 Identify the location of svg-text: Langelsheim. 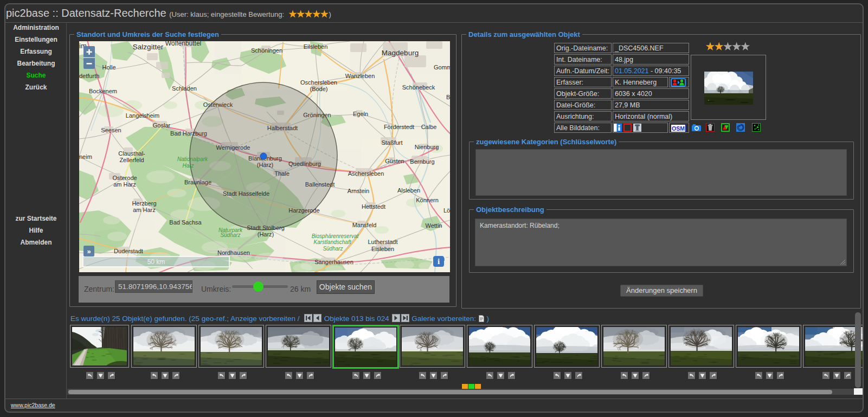
(143, 116).